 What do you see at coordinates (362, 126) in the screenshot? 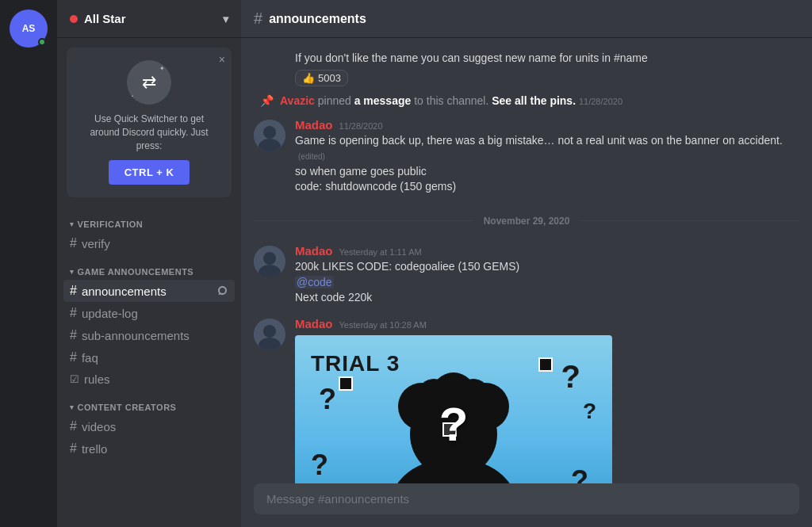
I see `timestamp-madao-1: 11/28/2020` at bounding box center [362, 126].